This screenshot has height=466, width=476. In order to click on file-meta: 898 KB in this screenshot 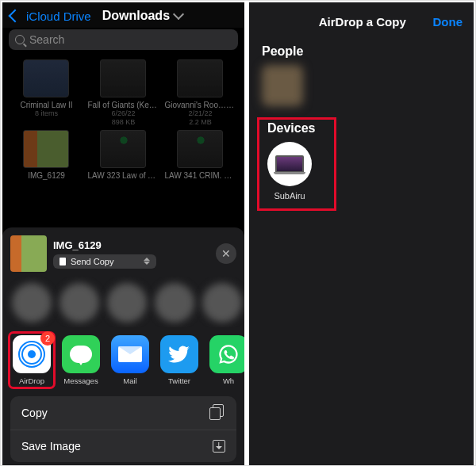, I will do `click(124, 122)`.